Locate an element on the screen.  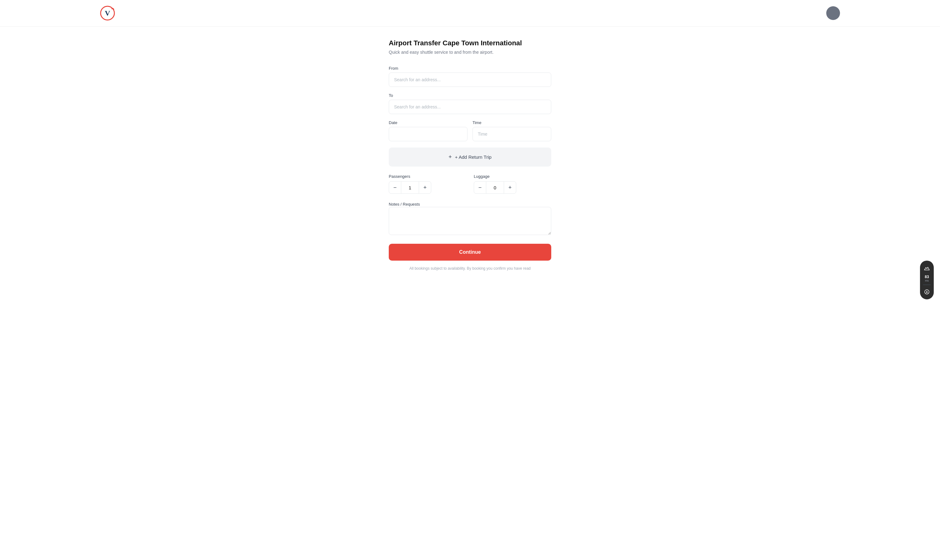
from-input is located at coordinates (470, 80).